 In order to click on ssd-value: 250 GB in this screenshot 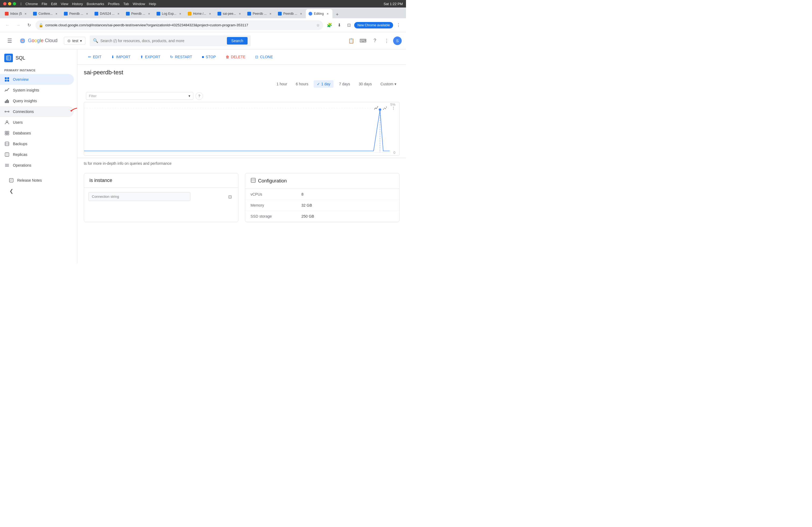, I will do `click(347, 216)`.